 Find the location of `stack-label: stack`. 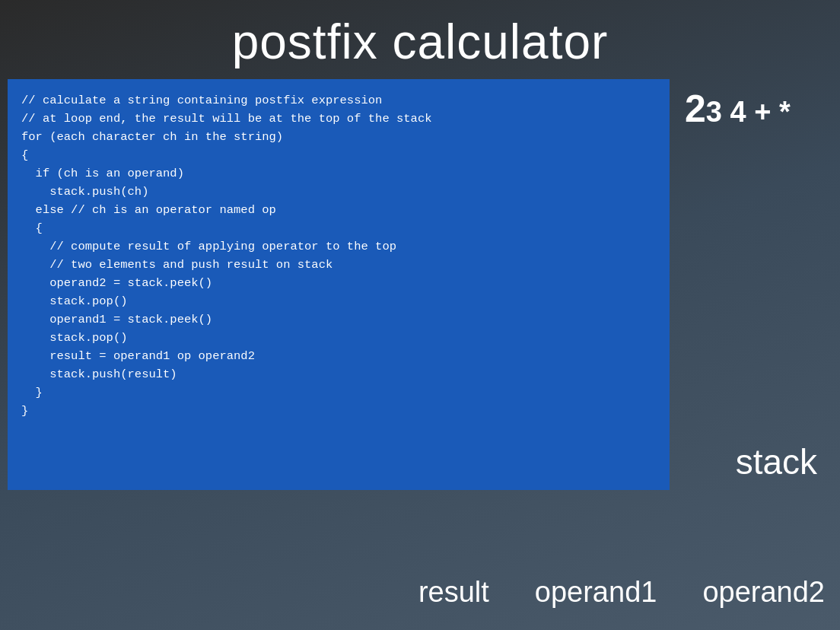

stack-label: stack is located at coordinates (751, 466).